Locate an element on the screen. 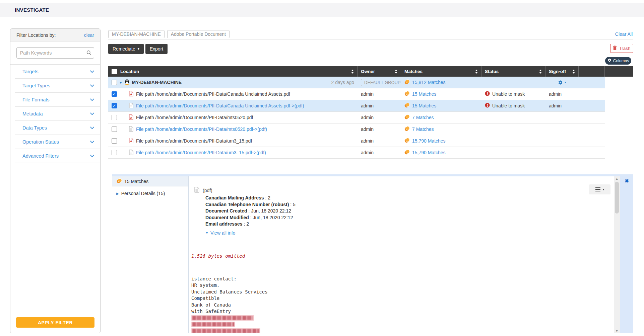  column-header-location: Location is located at coordinates (233, 72).